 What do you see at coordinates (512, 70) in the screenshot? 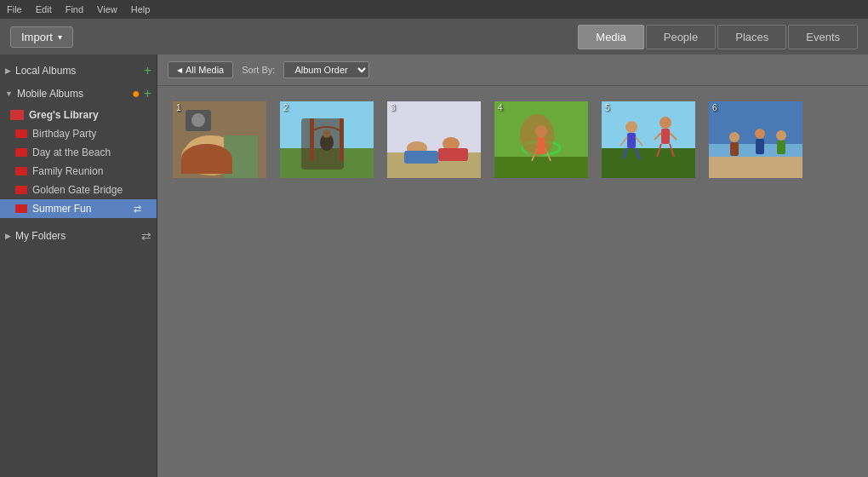
I see `content-toolbar: All Media Sort By: Album Order Date Name` at bounding box center [512, 70].